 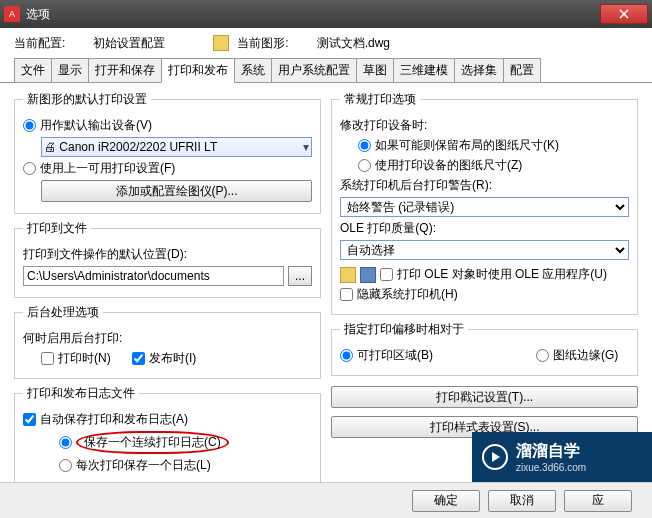 I want to click on current-drawing-label: 当前图形:, so click(x=262, y=44).